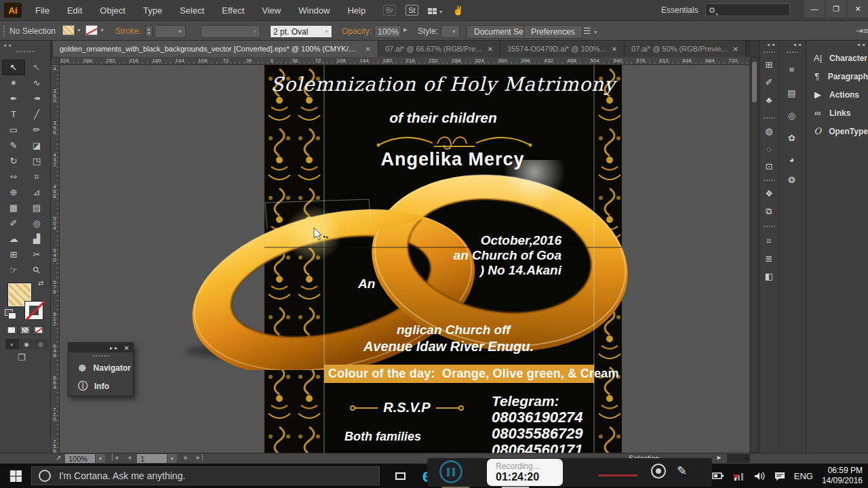 This screenshot has height=488, width=868. What do you see at coordinates (769, 194) in the screenshot?
I see `layers-panel-icon: ❖` at bounding box center [769, 194].